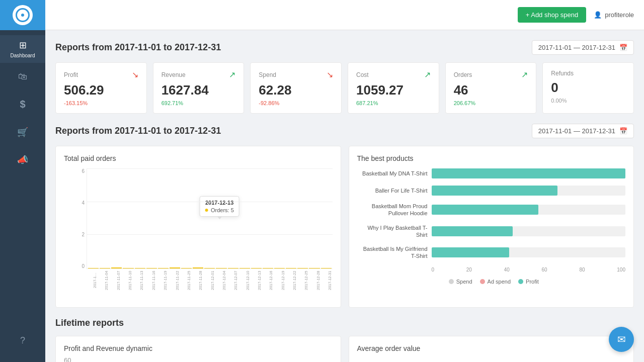  Describe the element at coordinates (544, 269) in the screenshot. I see `x-label-60: 60` at that location.